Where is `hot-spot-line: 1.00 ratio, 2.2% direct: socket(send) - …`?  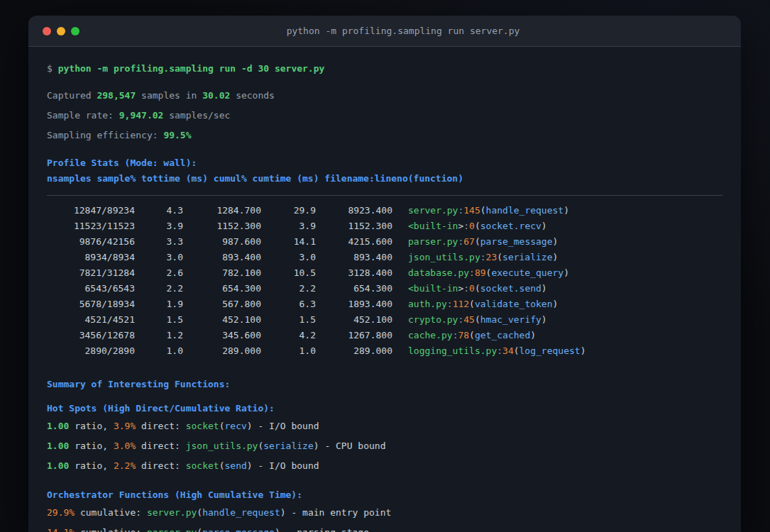 hot-spot-line: 1.00 ratio, 2.2% direct: socket(send) - … is located at coordinates (385, 466).